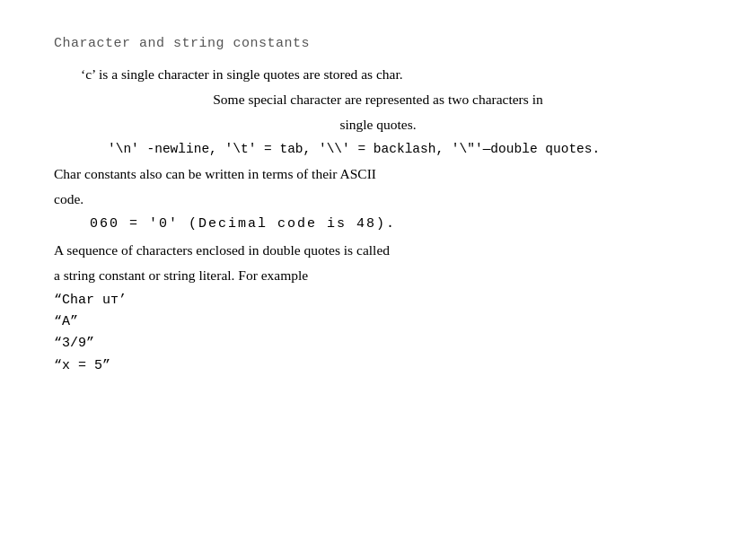  I want to click on example-4: “x = 5”, so click(378, 366).